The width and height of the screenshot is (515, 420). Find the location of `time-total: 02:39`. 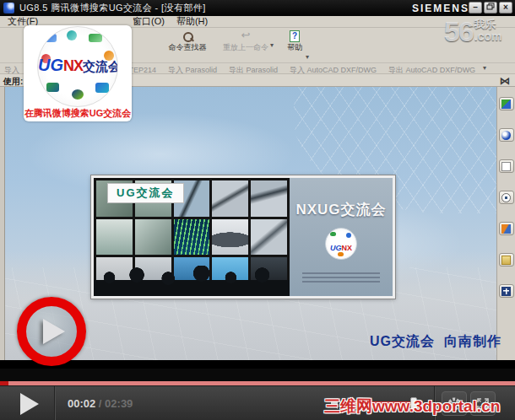

time-total: 02:39 is located at coordinates (118, 403).